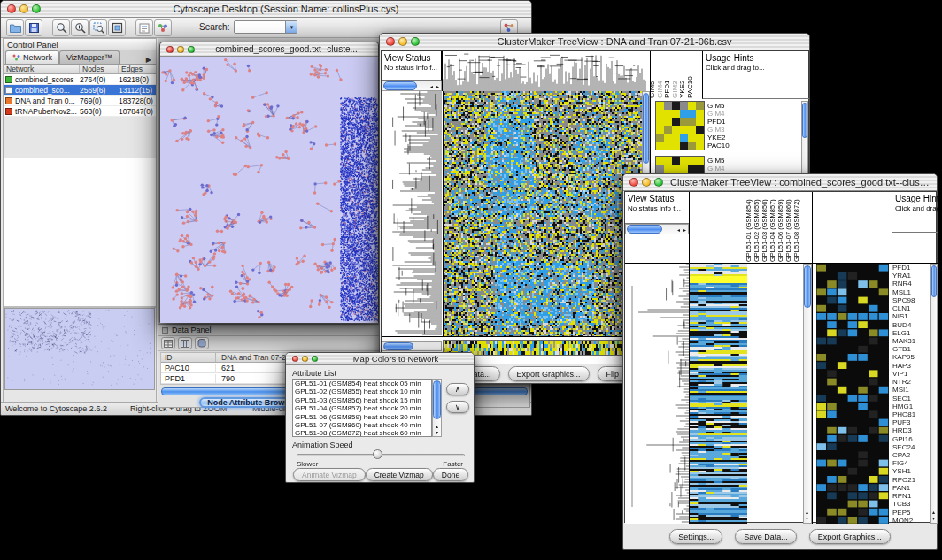 The image size is (942, 560). What do you see at coordinates (202, 343) in the screenshot?
I see `attribute-store-button` at bounding box center [202, 343].